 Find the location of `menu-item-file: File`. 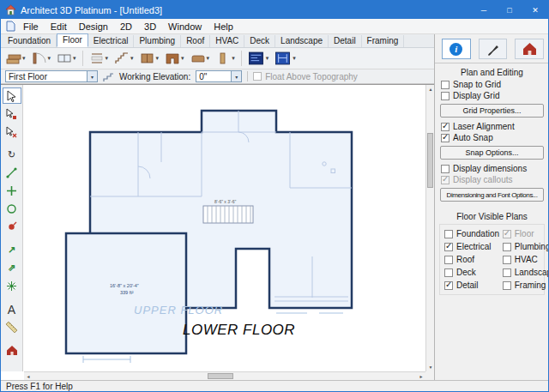

menu-item-file: File is located at coordinates (31, 26).